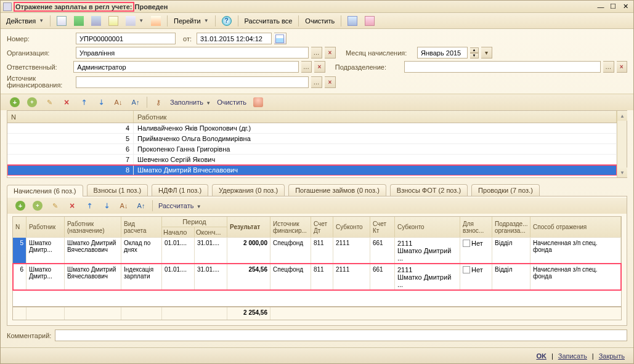 This screenshot has width=634, height=364. What do you see at coordinates (190, 102) in the screenshot?
I see `g1-fill: Заполнить ▼` at bounding box center [190, 102].